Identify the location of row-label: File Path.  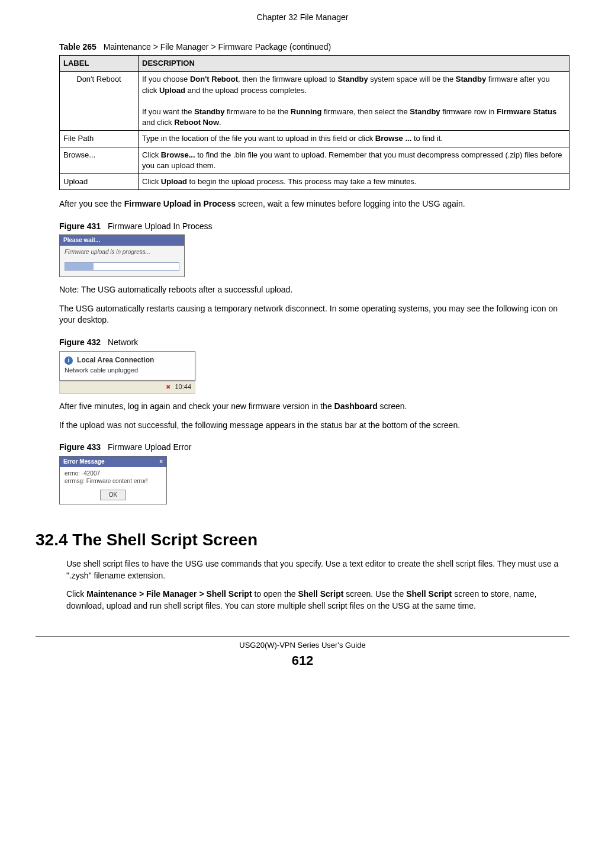
(99, 139).